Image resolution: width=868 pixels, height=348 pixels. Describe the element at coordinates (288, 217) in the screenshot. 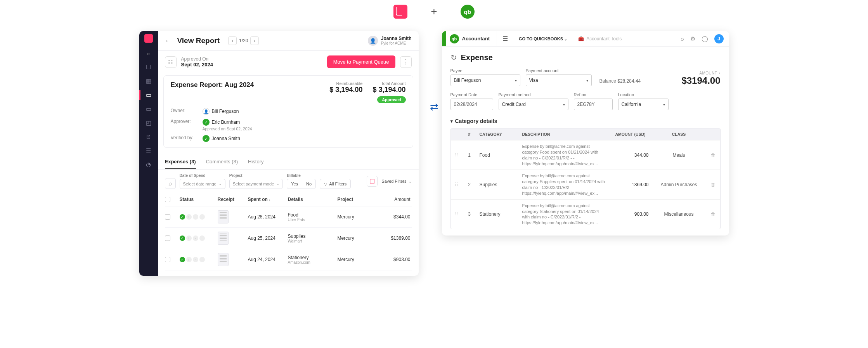

I see `table-row: ✓ ! · · Aug 28, 2024 FoodUber Eats Mercu…` at that location.